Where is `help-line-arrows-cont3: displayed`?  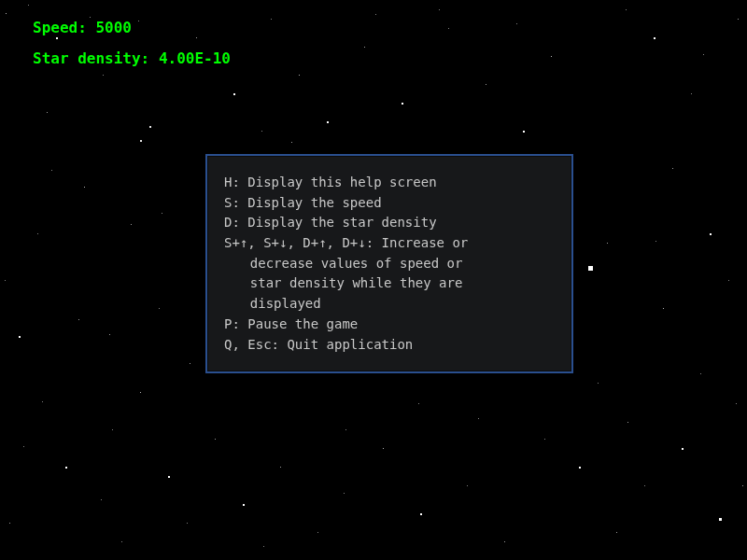
help-line-arrows-cont3: displayed is located at coordinates (390, 304).